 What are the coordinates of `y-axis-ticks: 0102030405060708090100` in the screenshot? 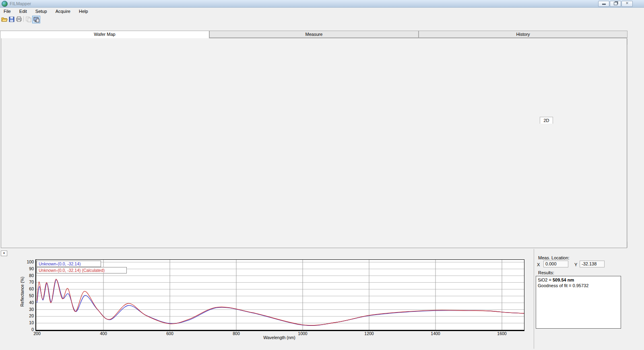 It's located at (29, 295).